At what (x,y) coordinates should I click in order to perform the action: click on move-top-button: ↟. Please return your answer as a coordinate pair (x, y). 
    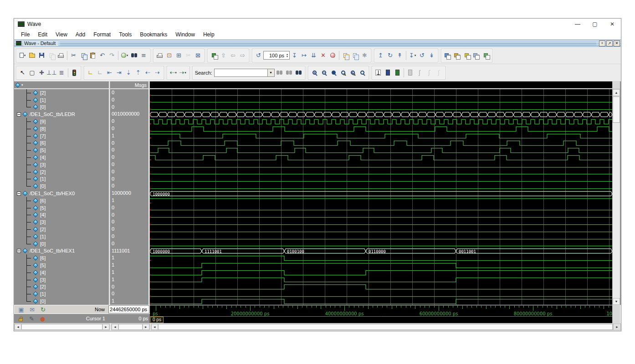
    Looking at the image, I should click on (400, 56).